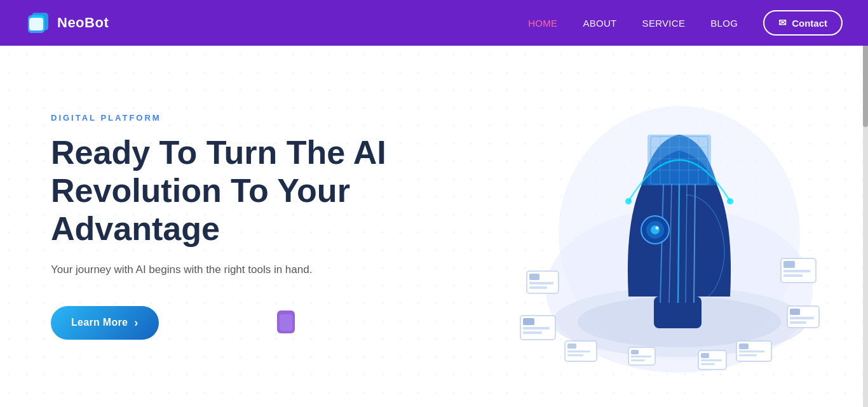 This screenshot has width=868, height=407. What do you see at coordinates (264, 118) in the screenshot?
I see `hero-tagline: DIGITAL PLATFORM` at bounding box center [264, 118].